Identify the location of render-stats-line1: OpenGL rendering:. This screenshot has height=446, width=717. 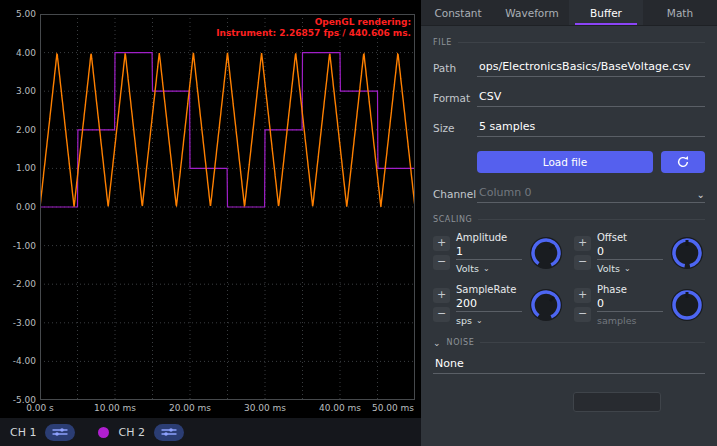
(314, 22).